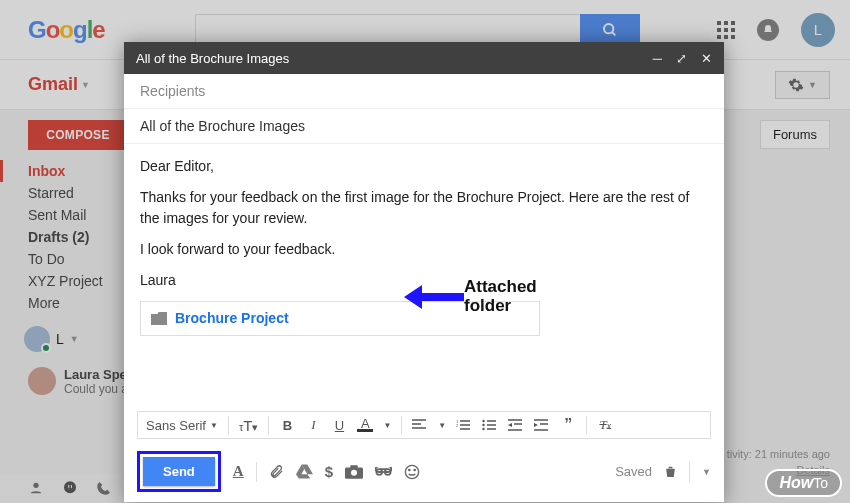 This screenshot has width=850, height=503. Describe the element at coordinates (424, 425) in the screenshot. I see `formatting-toolbar: Sans Serif ▼ τT▾ B I U A▼ ▼ 12 ” Tx` at that location.